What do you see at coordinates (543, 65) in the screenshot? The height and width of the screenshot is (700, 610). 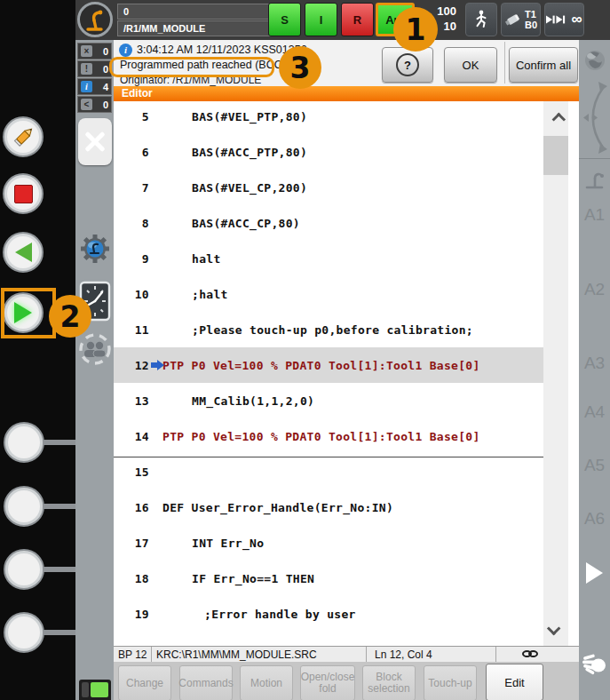 I see `confirm-all-button: Confirm all` at bounding box center [543, 65].